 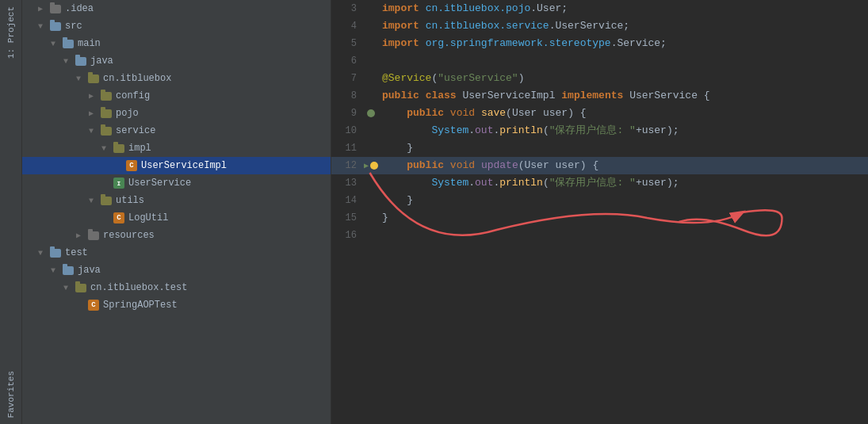 I want to click on code-text-15: }, so click(x=384, y=218).